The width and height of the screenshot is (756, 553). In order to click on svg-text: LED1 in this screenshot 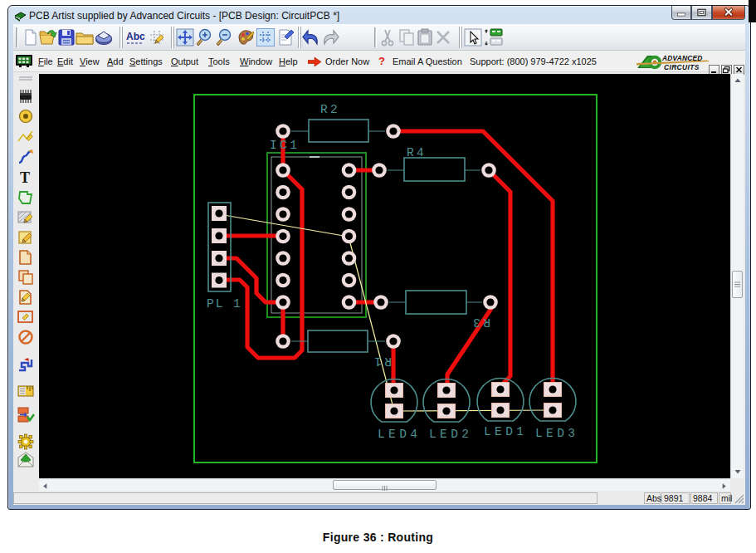, I will do `click(505, 432)`.